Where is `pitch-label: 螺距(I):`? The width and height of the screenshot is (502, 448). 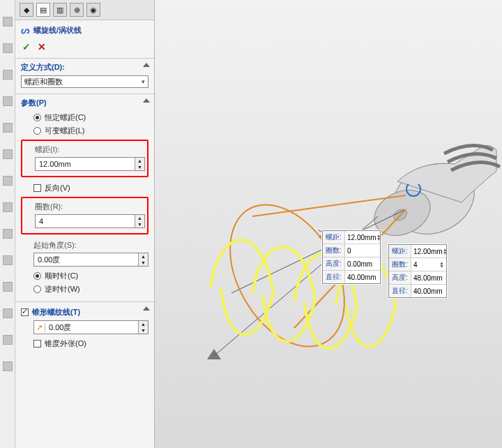
pitch-label: 螺距(I): is located at coordinates (85, 149).